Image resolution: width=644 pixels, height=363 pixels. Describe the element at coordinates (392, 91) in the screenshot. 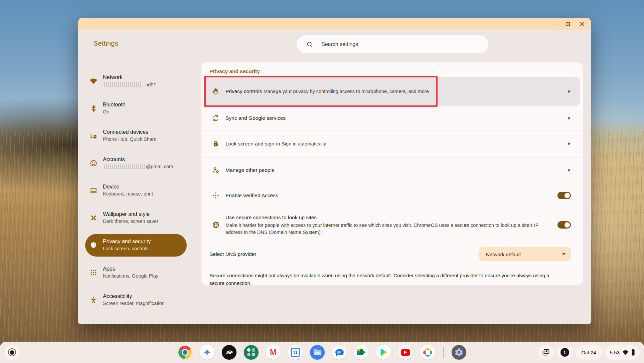

I see `row-privacy-controls: Privacy controls Manage your privacy by …` at that location.